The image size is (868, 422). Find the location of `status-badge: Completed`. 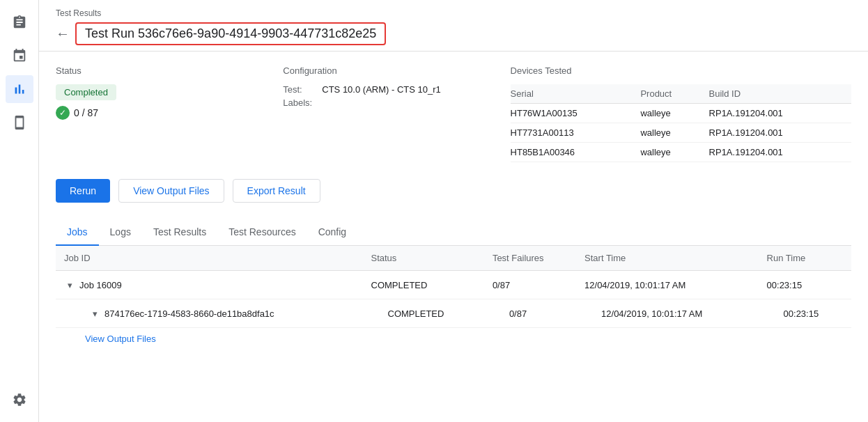

status-badge: Completed is located at coordinates (86, 92).